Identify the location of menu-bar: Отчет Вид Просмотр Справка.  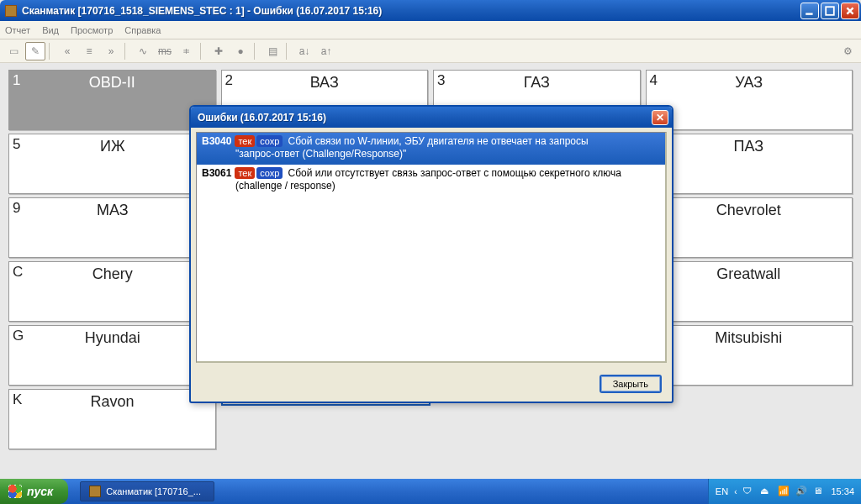
(430, 30).